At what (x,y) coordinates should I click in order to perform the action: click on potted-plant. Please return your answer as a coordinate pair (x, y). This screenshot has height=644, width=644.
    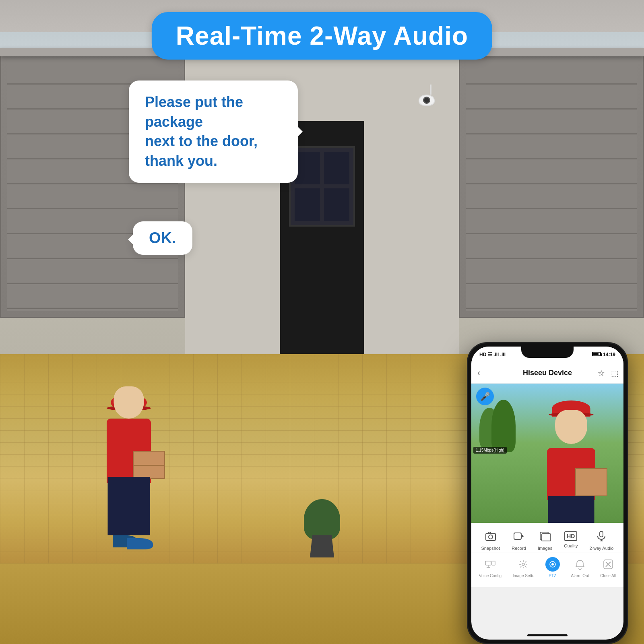
    Looking at the image, I should click on (322, 529).